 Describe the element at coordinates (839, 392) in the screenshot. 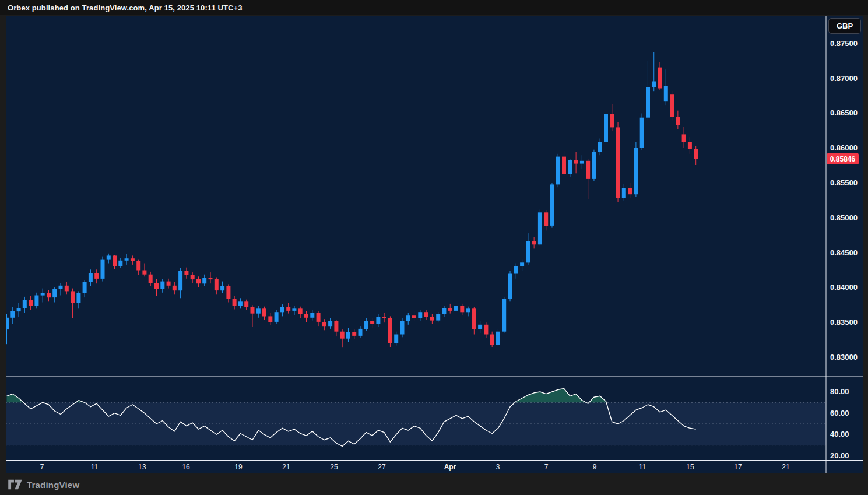

I see `rsi-tick-label: 80.00` at that location.